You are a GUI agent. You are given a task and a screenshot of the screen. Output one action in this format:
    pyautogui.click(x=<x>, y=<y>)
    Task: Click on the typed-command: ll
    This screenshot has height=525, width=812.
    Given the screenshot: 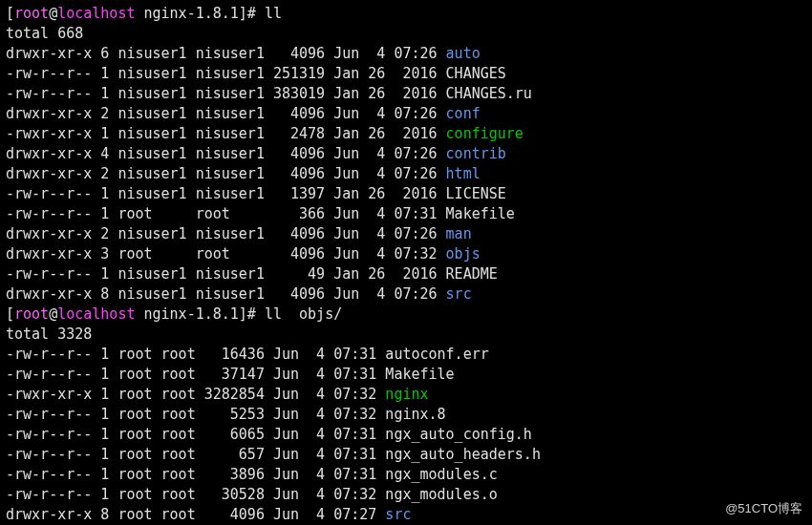 What is the action you would take?
    pyautogui.click(x=273, y=13)
    